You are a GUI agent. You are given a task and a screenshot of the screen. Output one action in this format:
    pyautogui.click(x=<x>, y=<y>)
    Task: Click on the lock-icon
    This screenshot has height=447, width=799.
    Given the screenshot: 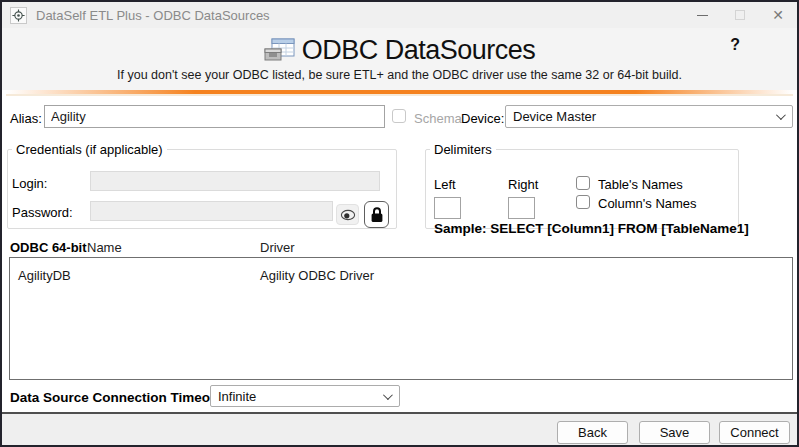 What is the action you would take?
    pyautogui.click(x=377, y=214)
    